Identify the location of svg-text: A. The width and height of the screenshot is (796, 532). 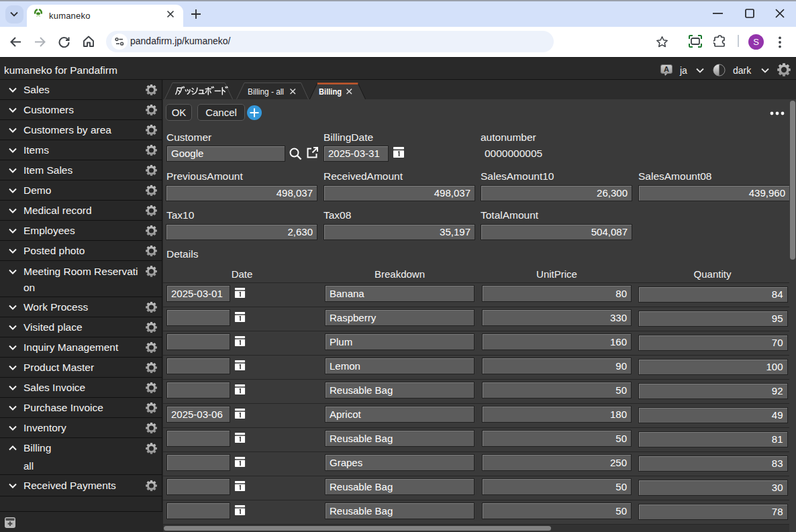
(666, 69).